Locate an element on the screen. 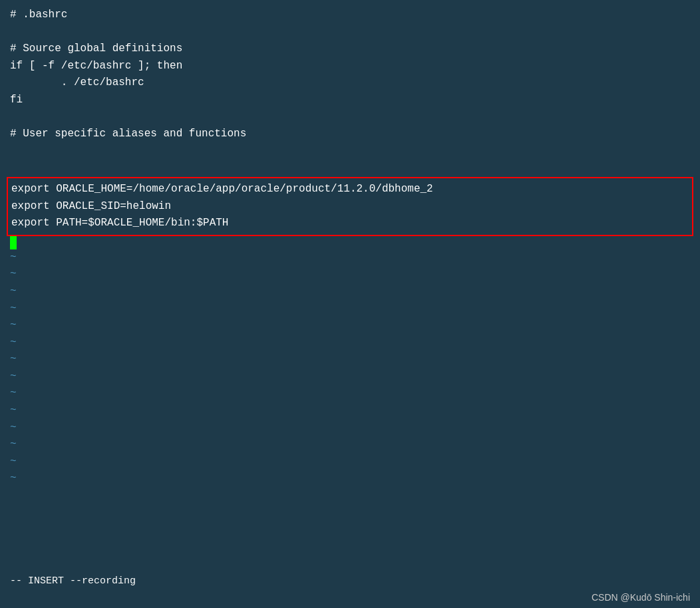  tilde-13: ~ is located at coordinates (350, 462).